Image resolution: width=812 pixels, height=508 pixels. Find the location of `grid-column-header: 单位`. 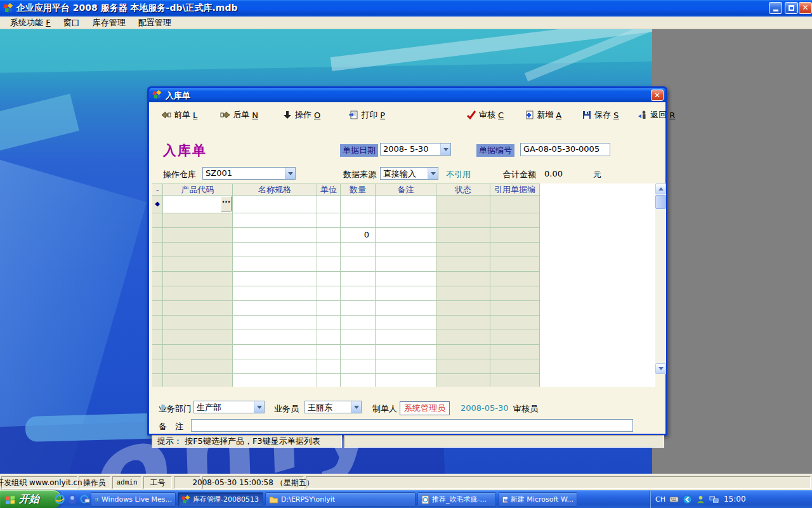

grid-column-header: 单位 is located at coordinates (329, 189).